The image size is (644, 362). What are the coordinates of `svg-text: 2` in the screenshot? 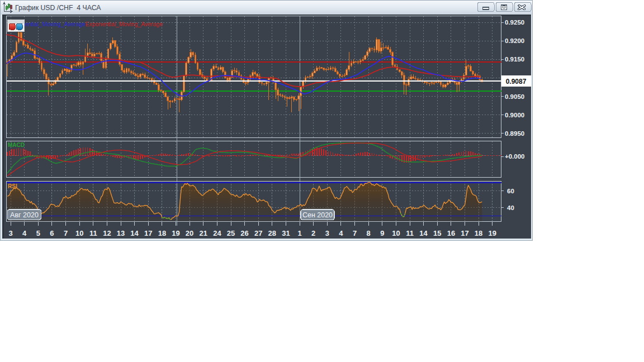 It's located at (313, 234).